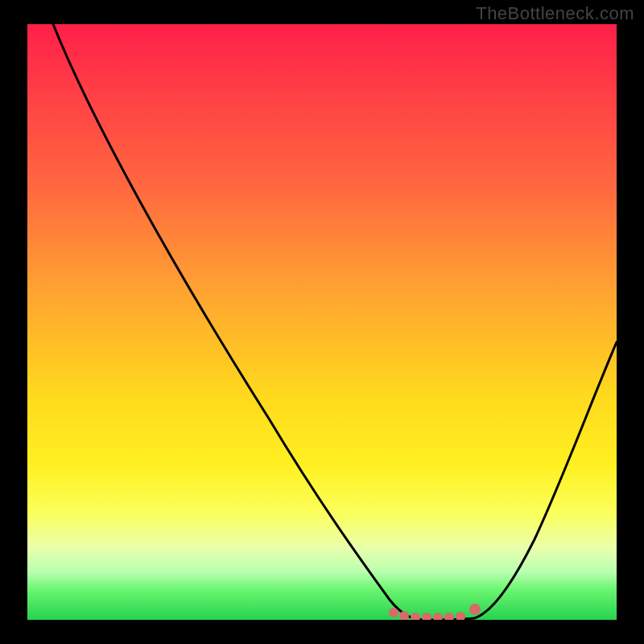 This screenshot has height=644, width=644. Describe the element at coordinates (555, 14) in the screenshot. I see `watermark-text: TheBottleneck.com` at that location.